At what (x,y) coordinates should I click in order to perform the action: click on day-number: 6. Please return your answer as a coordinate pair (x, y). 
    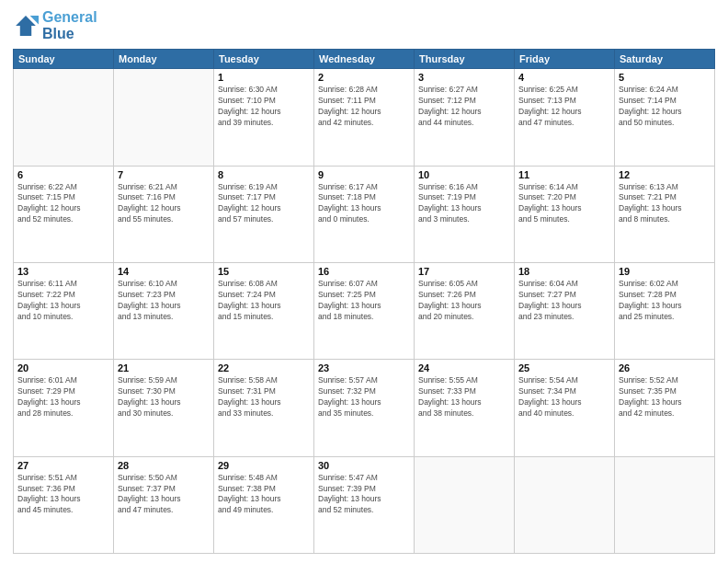
    Looking at the image, I should click on (63, 175).